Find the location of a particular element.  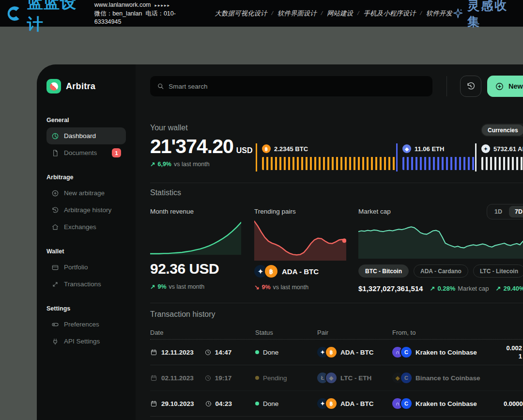

arbitra-logo-icon is located at coordinates (54, 86).